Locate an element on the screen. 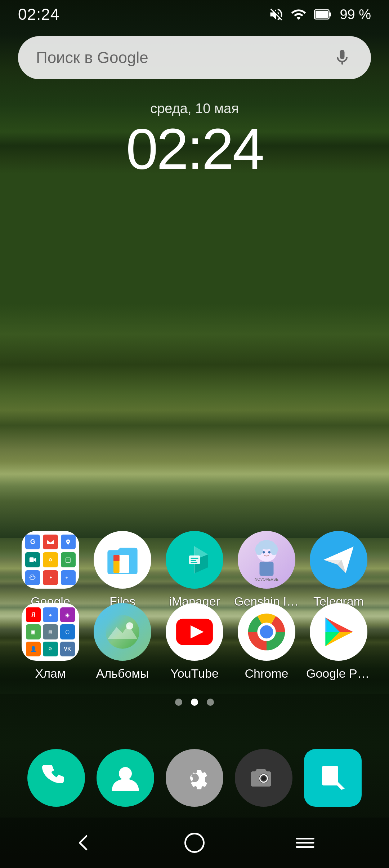 The width and height of the screenshot is (389, 868). page-indicators is located at coordinates (194, 702).